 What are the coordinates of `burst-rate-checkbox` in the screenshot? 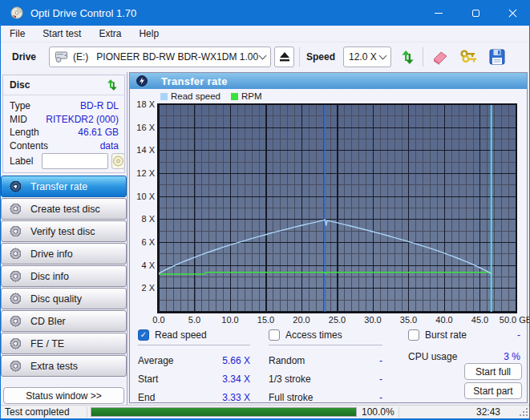 It's located at (414, 335).